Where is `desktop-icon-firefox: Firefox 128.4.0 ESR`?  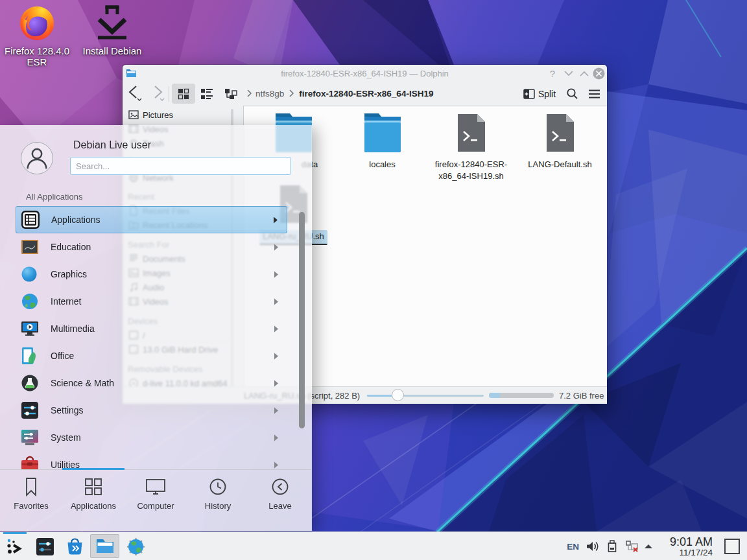
desktop-icon-firefox: Firefox 128.4.0 ESR is located at coordinates (38, 36).